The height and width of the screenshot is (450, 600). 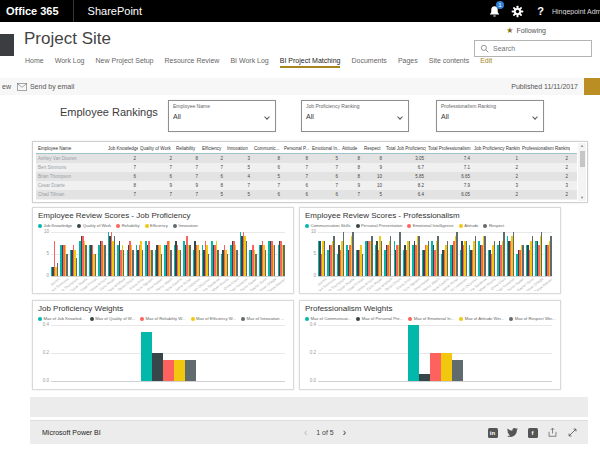 I want to click on table-row: Chad Tillman77755666756.46.0522, so click(x=306, y=194).